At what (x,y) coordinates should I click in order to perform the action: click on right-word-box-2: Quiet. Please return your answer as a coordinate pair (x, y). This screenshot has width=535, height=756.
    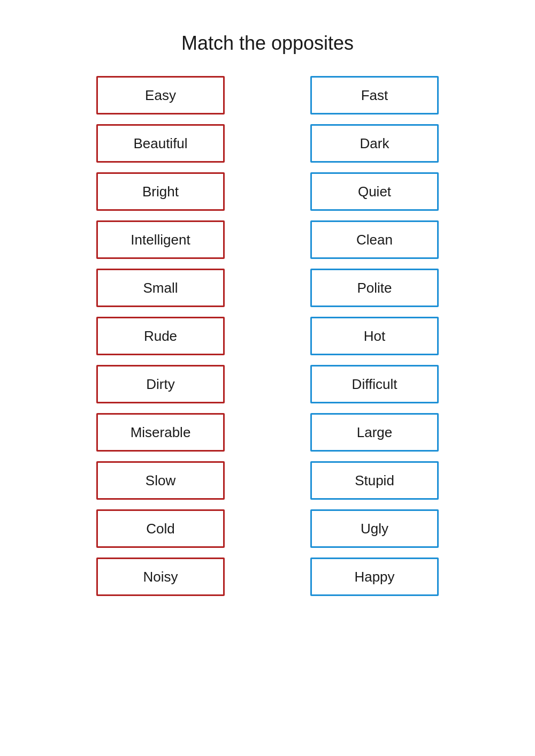
    Looking at the image, I should click on (374, 192).